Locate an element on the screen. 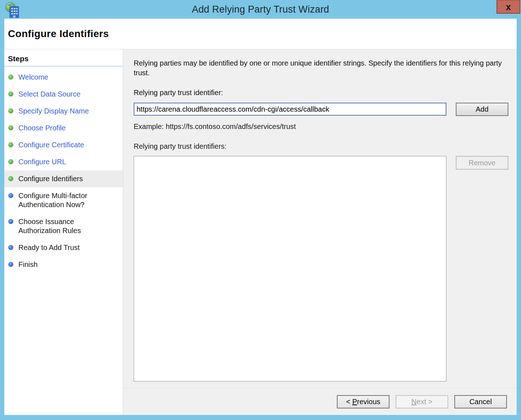 Image resolution: width=521 pixels, height=420 pixels. titlebar: Add Relying Party Trust Wizard x is located at coordinates (260, 9).